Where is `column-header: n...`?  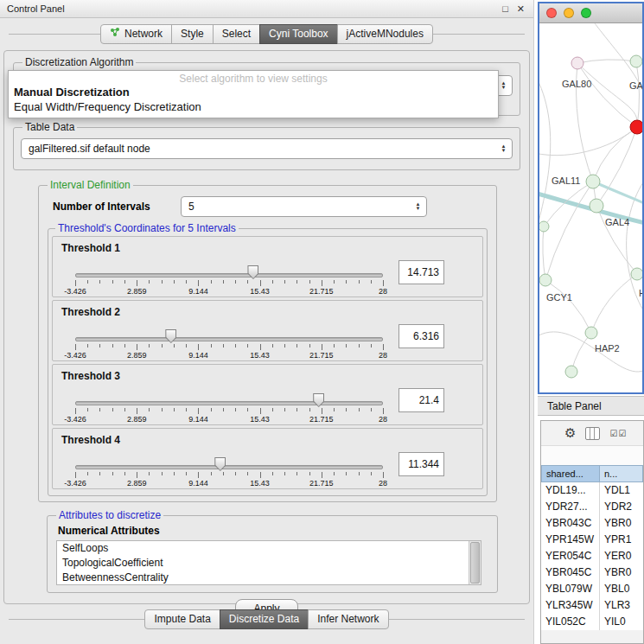
column-header: n... is located at coordinates (622, 474).